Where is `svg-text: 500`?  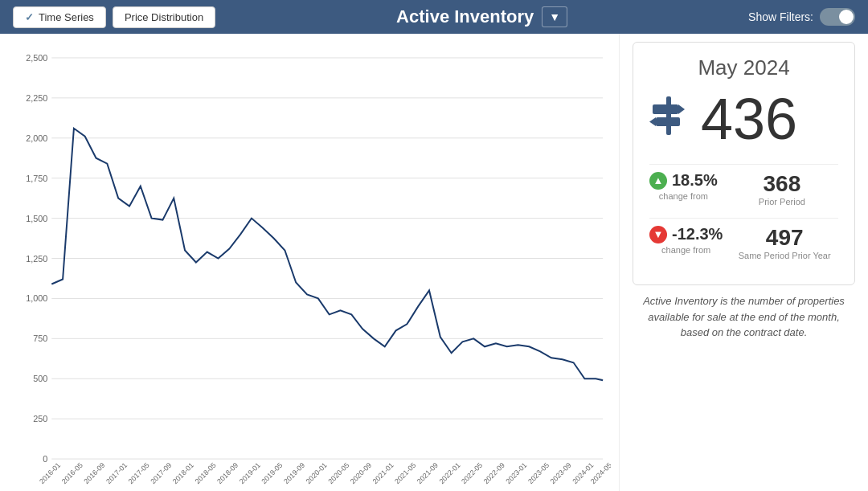 svg-text: 500 is located at coordinates (40, 378).